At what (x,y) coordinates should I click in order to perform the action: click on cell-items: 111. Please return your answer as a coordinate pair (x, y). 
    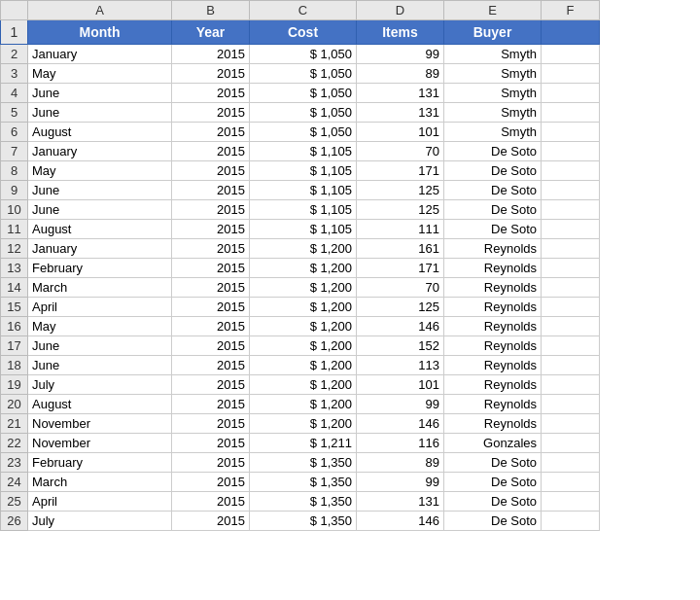
    Looking at the image, I should click on (401, 229).